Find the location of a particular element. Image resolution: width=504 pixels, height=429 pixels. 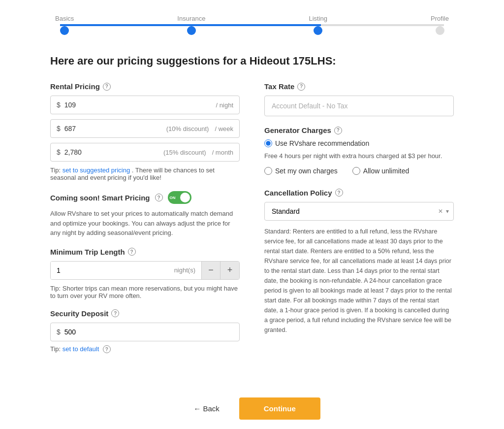

step-label-profile: Profile is located at coordinates (440, 19).